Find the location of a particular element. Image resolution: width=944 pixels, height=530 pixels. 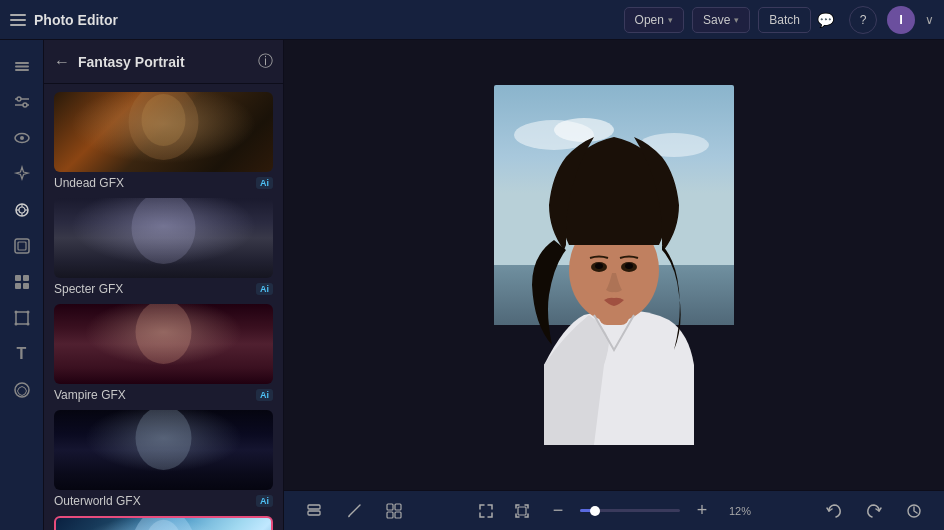

save-chevron-icon: ▾ is located at coordinates (736, 20).